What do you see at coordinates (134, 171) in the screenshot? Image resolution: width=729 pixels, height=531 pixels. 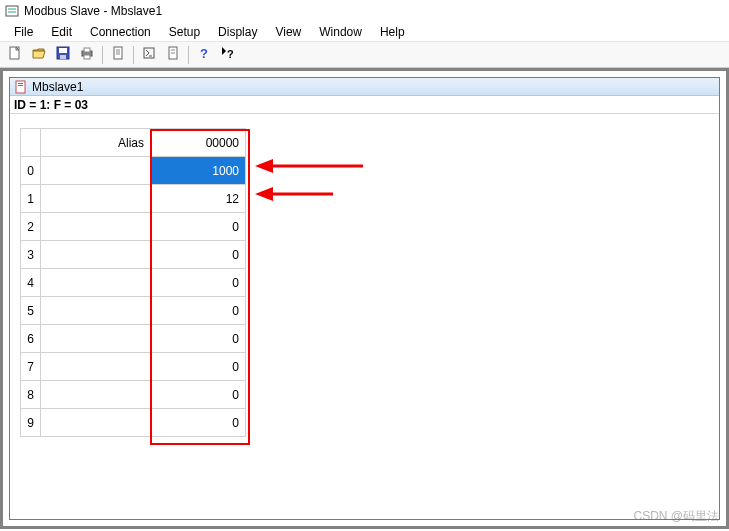 I see `table-row: 01000` at bounding box center [134, 171].